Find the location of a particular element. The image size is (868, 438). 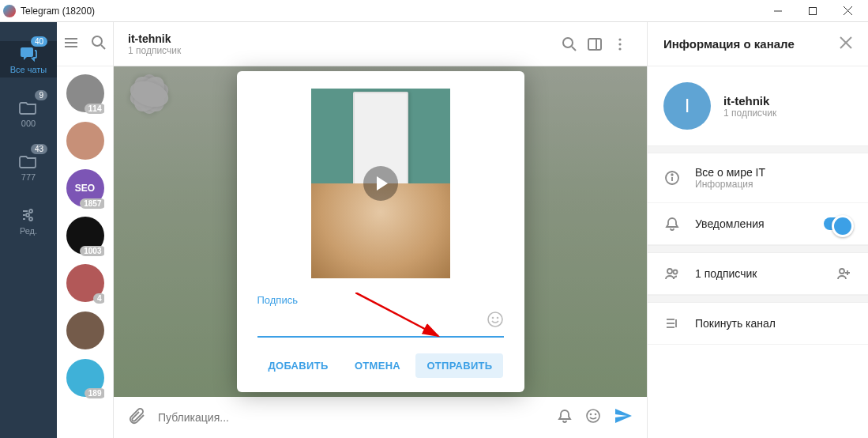

tab-label: 000 is located at coordinates (28, 123).